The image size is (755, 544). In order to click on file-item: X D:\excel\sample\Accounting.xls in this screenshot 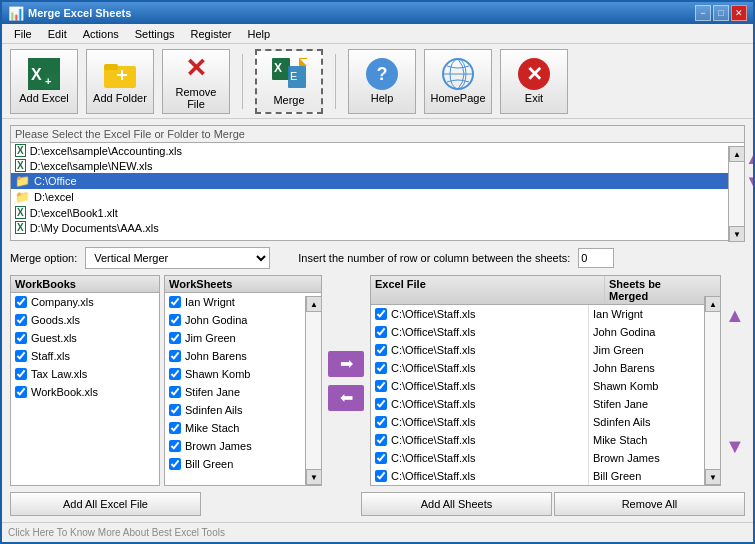, I will do `click(370, 150)`.